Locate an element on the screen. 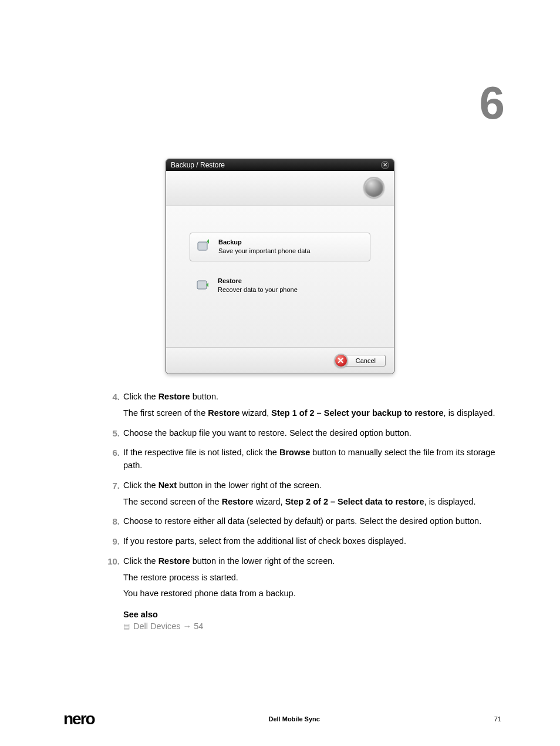 The image size is (560, 746). document-link-icon: ▤ is located at coordinates (127, 626).